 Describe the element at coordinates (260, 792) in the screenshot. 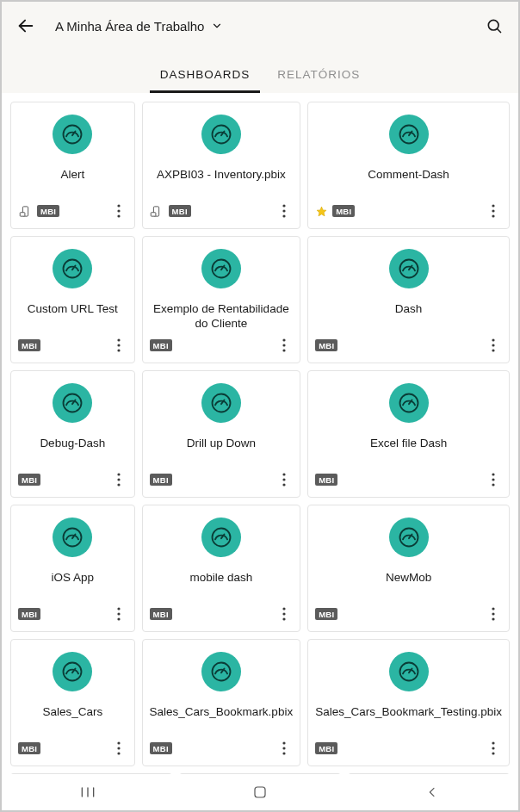

I see `home-icon` at that location.